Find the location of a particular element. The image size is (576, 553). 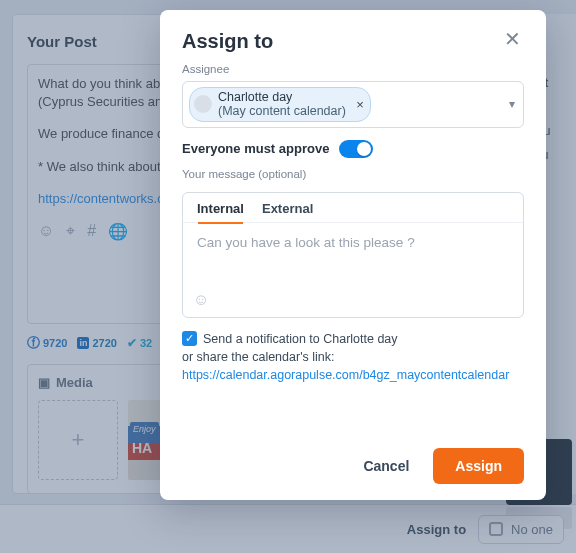

assign-button: Assign is located at coordinates (478, 466).